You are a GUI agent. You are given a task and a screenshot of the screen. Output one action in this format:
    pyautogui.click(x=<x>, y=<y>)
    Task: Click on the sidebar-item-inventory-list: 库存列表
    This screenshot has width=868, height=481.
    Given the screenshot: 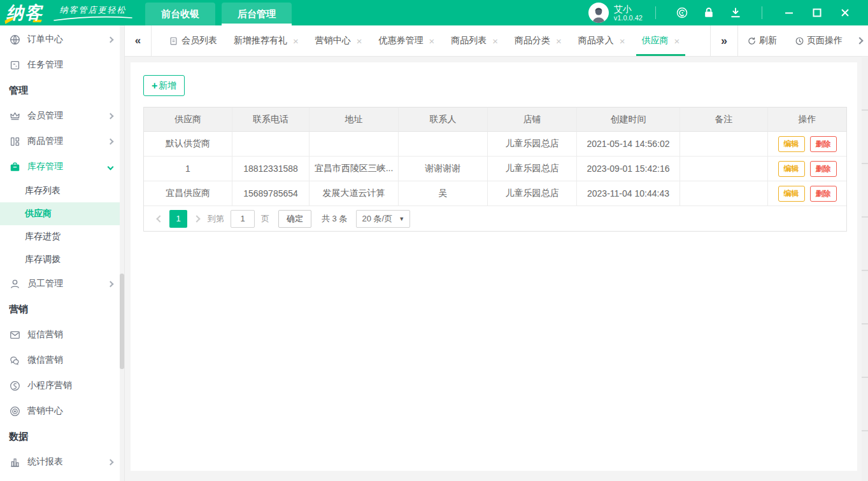 What is the action you would take?
    pyautogui.click(x=62, y=191)
    